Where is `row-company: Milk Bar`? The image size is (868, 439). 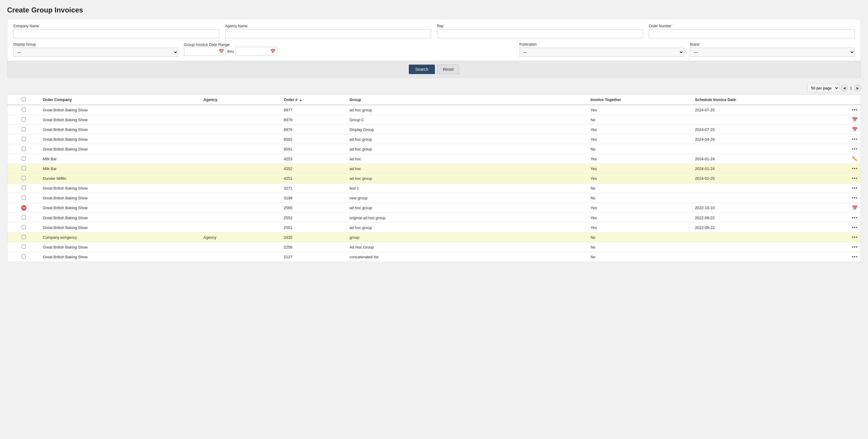
row-company: Milk Bar is located at coordinates (120, 169).